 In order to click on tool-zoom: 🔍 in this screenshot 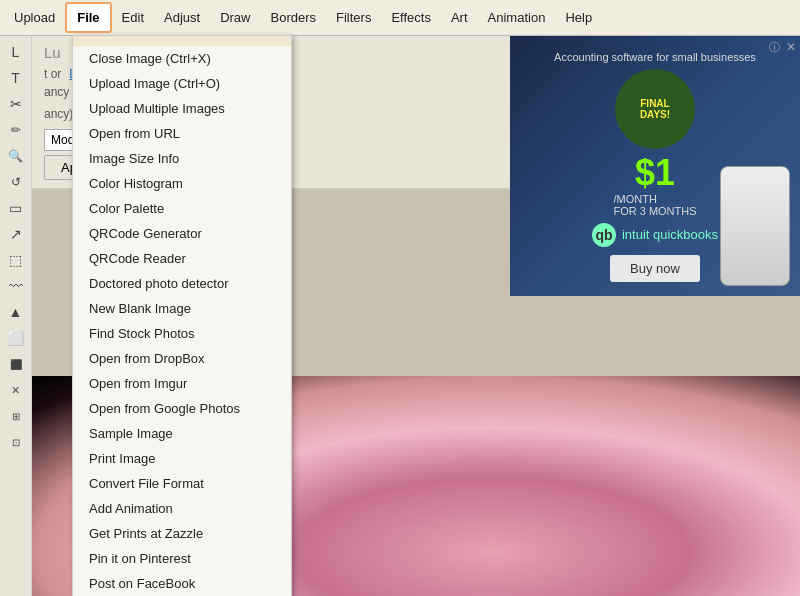, I will do `click(16, 156)`.